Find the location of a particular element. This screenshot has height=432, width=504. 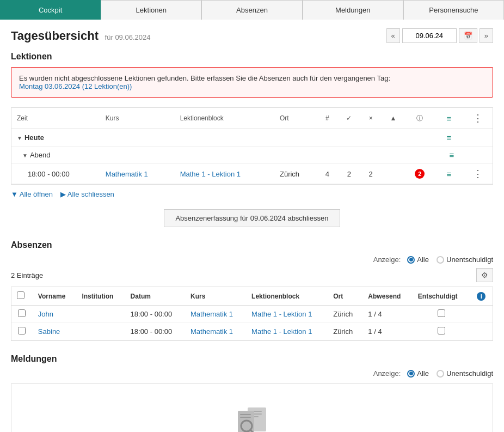

subgroup-label-abend: ▼Abend is located at coordinates (223, 155).